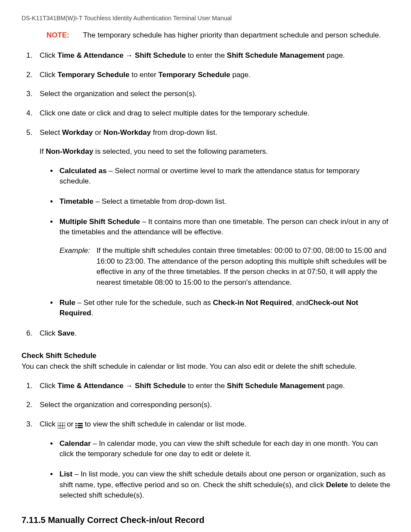 Image resolution: width=411 pixels, height=532 pixels. What do you see at coordinates (212, 460) in the screenshot?
I see `step2-3: Click or to view the shift schedule in c…` at bounding box center [212, 460].